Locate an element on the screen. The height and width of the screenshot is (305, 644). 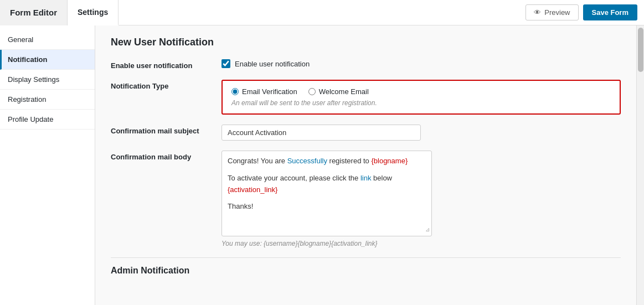
enable-notification-control: Enable user notification is located at coordinates (421, 64).